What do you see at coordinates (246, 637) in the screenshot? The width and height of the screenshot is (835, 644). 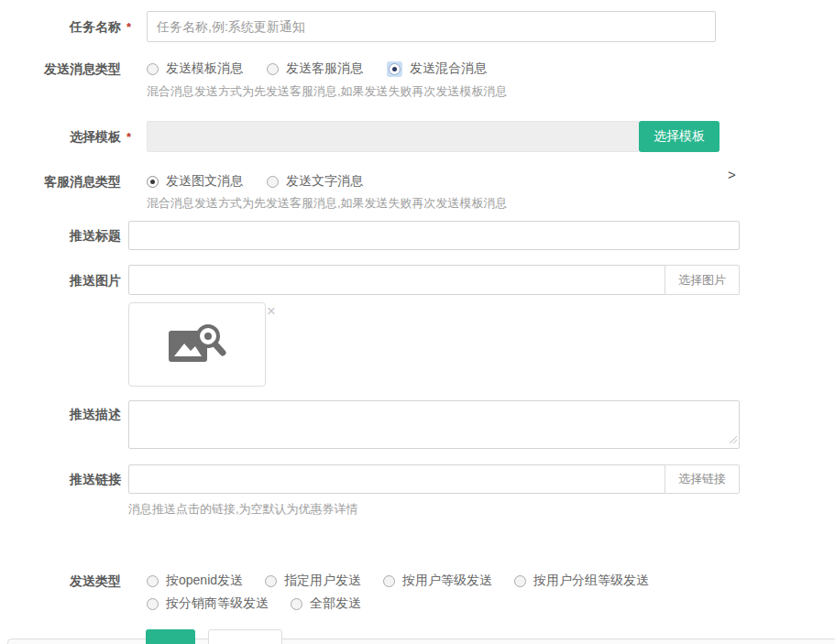 I see `bottom-secondary-button` at bounding box center [246, 637].